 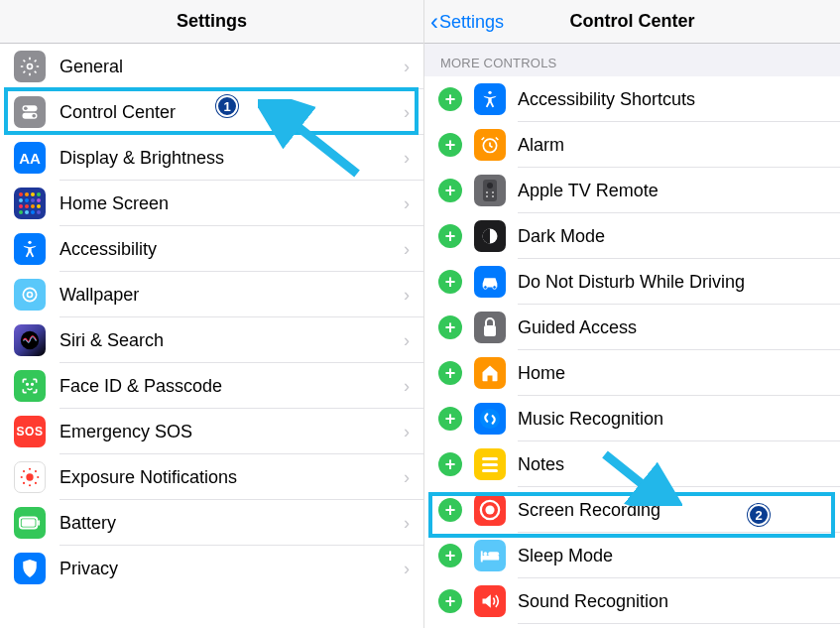 I want to click on row-label: Apple TV Remote, so click(x=678, y=190).